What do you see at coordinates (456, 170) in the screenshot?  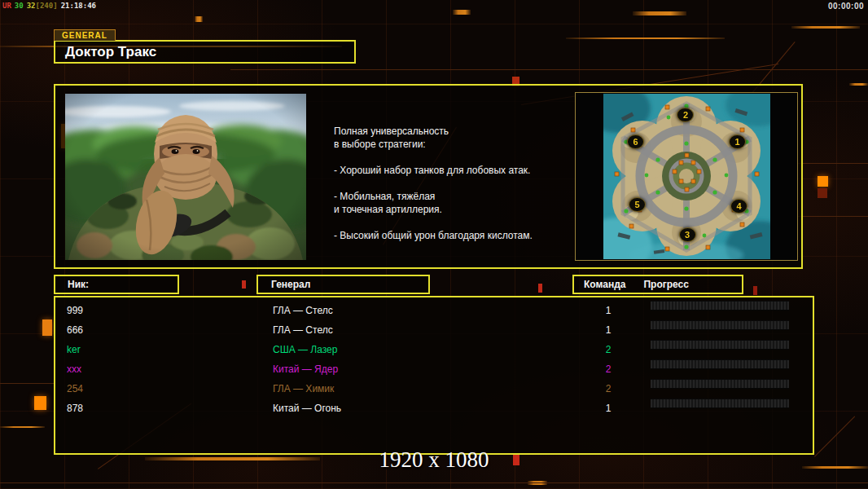 I see `description-line: - Хороший набор танков для лобовых атак.` at bounding box center [456, 170].